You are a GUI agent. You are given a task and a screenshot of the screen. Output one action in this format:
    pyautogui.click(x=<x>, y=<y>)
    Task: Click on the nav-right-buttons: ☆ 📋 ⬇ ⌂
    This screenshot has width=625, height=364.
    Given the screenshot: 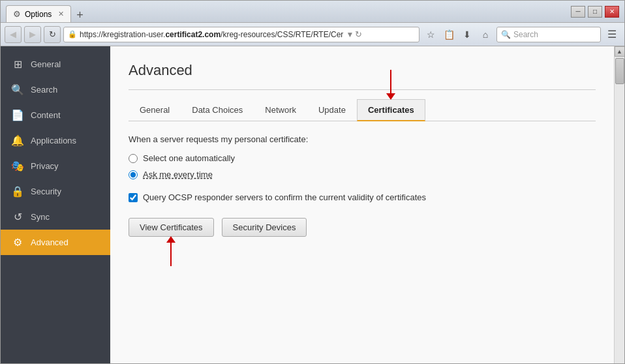 What is the action you would take?
    pyautogui.click(x=458, y=35)
    